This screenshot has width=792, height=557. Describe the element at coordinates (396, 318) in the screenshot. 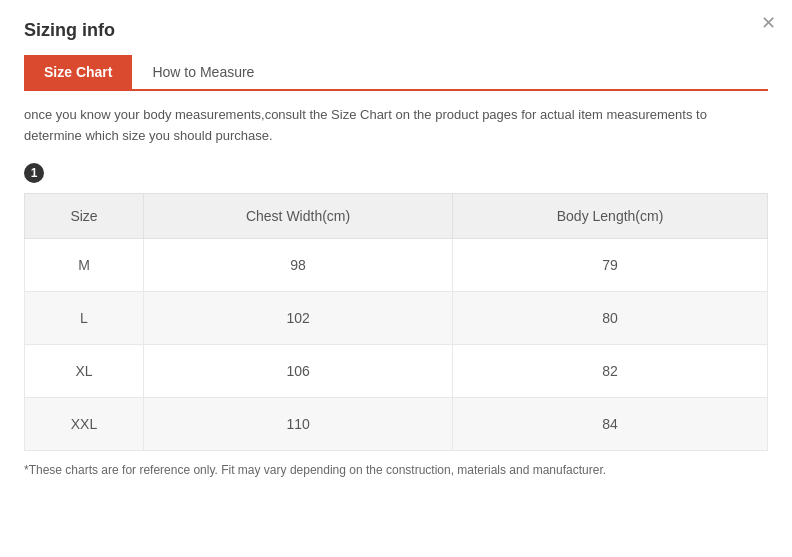

I see `table-row: L10280` at that location.